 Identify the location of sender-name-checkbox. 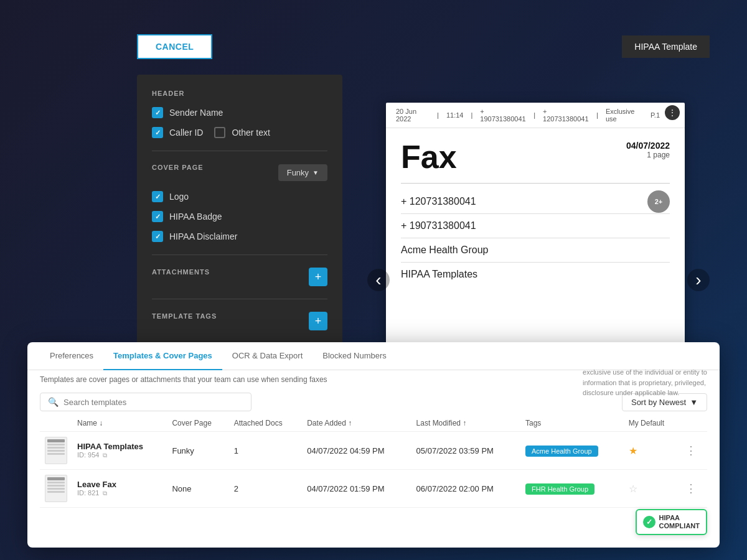
(157, 113).